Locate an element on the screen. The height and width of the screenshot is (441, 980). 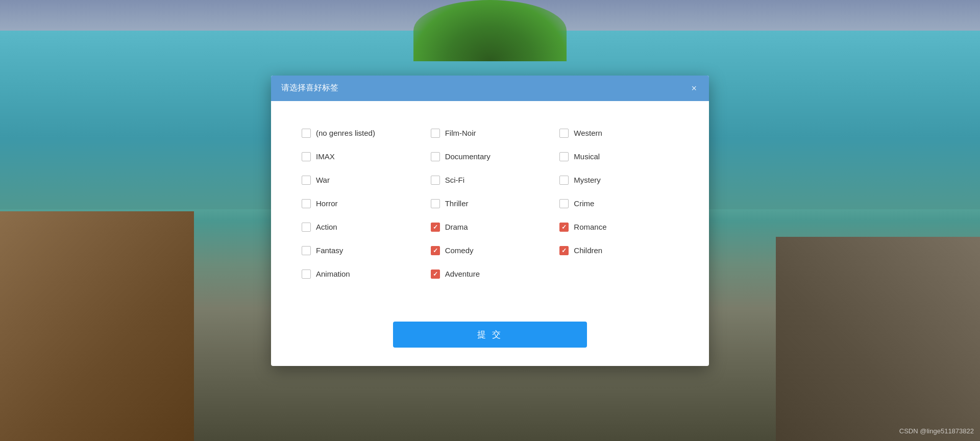
checkbox-action is located at coordinates (306, 227).